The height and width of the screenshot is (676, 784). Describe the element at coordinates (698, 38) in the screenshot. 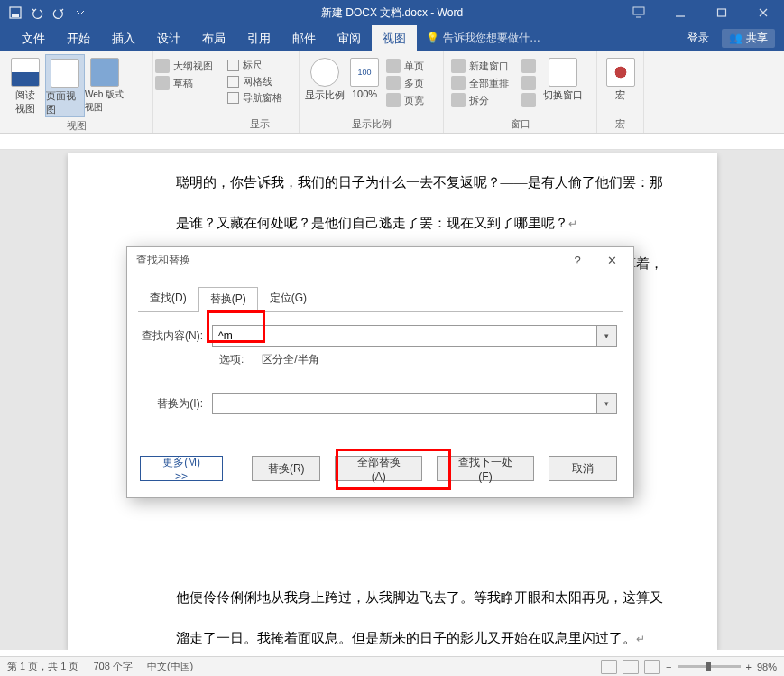

I see `login-link: 登录` at that location.